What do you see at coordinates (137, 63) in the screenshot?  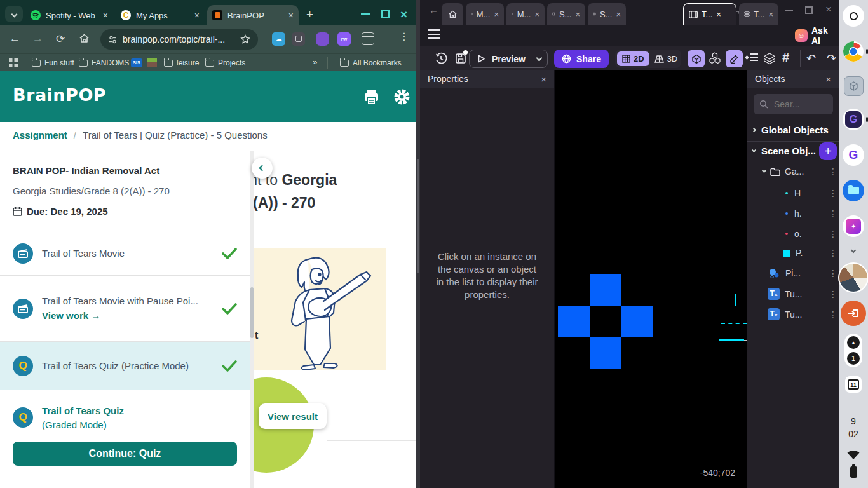 I see `bookmark-sis-icon: SIS` at bounding box center [137, 63].